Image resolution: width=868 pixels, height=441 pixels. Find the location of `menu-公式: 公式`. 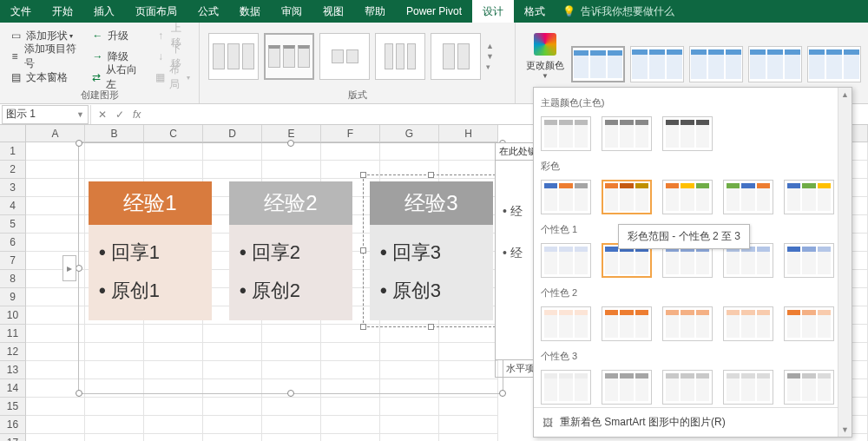

menu-公式: 公式 is located at coordinates (208, 11).